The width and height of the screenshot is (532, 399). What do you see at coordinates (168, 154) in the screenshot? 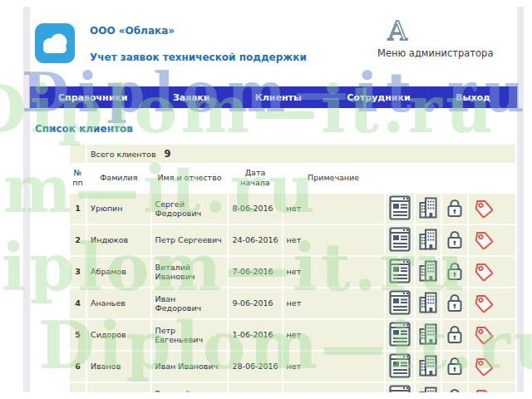
I see `clients-total-count: 9` at bounding box center [168, 154].